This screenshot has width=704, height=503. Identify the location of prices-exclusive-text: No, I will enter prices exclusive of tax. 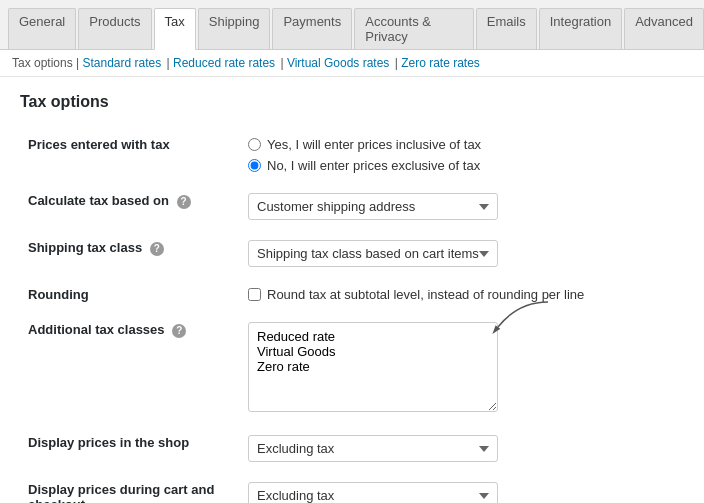
(374, 166).